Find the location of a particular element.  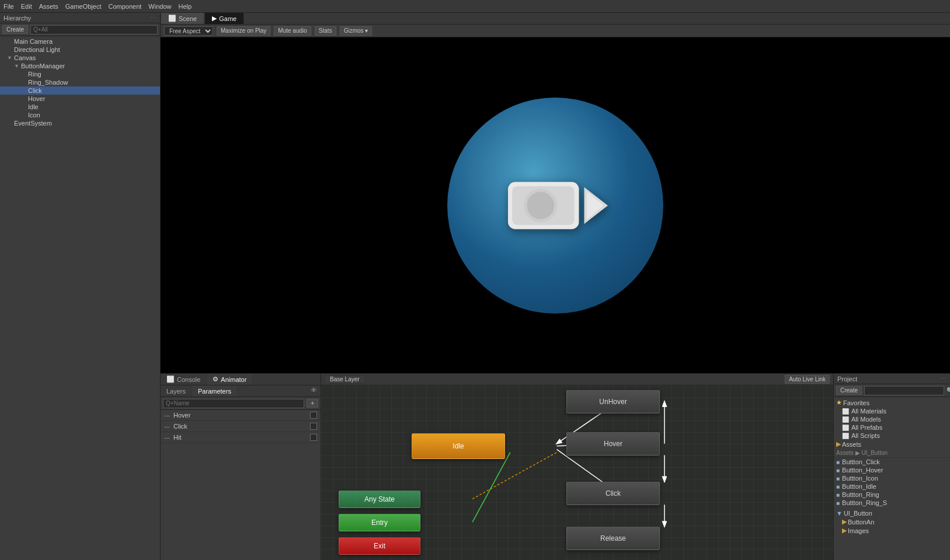

state-node-entry: Entry is located at coordinates (380, 523).